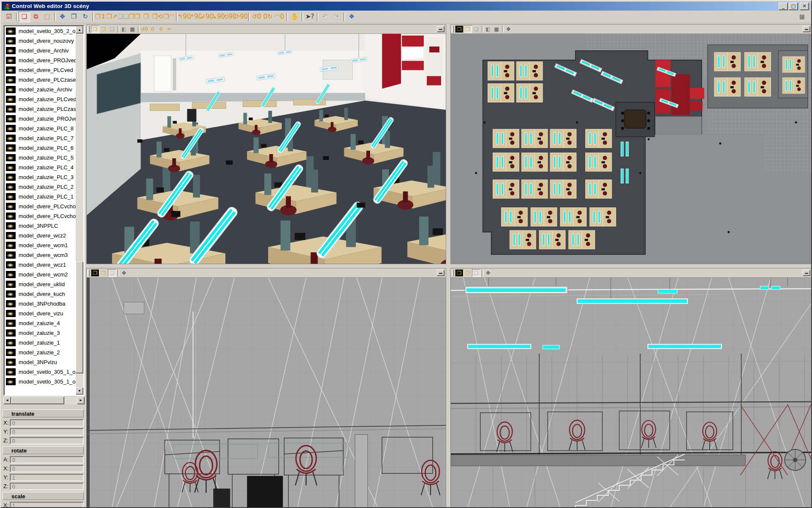 This screenshot has height=508, width=812. What do you see at coordinates (406, 6) in the screenshot?
I see `titlebar: Control Web editor 3D scény _ □ ✕` at bounding box center [406, 6].